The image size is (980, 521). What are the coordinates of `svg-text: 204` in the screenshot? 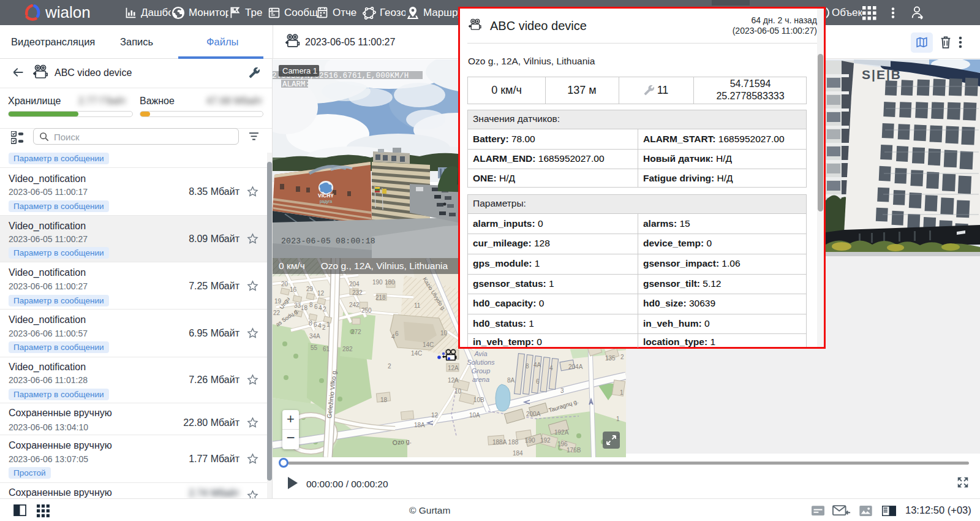 It's located at (354, 284).